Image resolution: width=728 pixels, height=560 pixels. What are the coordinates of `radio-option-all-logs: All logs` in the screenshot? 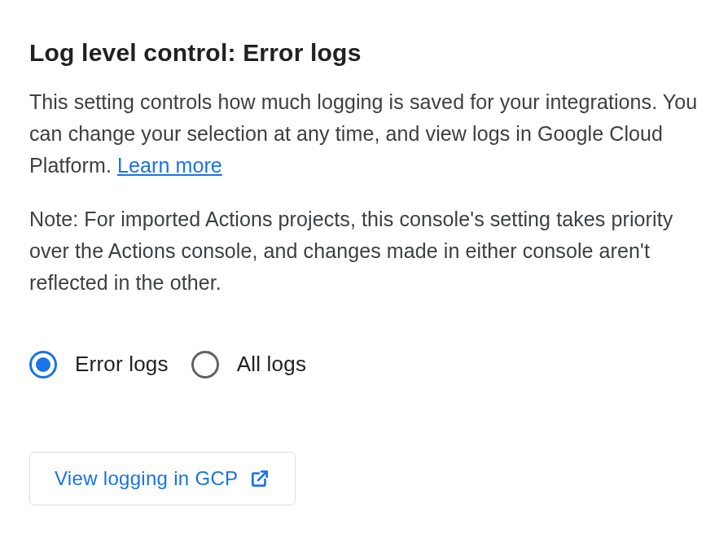 It's located at (249, 365).